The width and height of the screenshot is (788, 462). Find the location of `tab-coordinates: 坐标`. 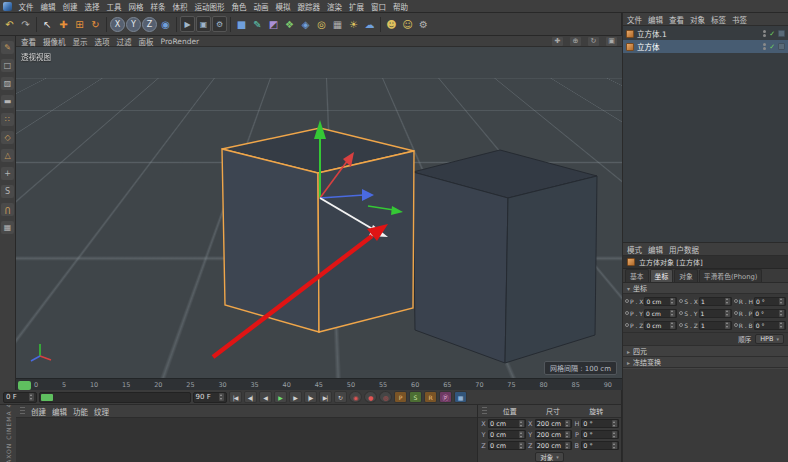

tab-coordinates: 坐标 is located at coordinates (662, 276).